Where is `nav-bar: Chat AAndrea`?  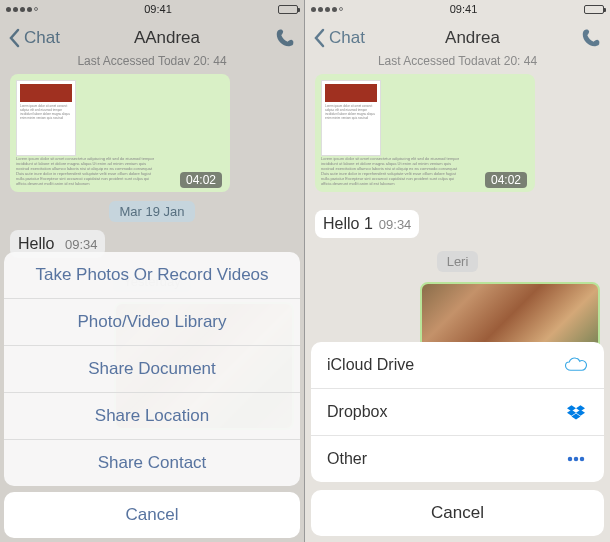
nav-bar: Chat AAndrea is located at coordinates (152, 38).